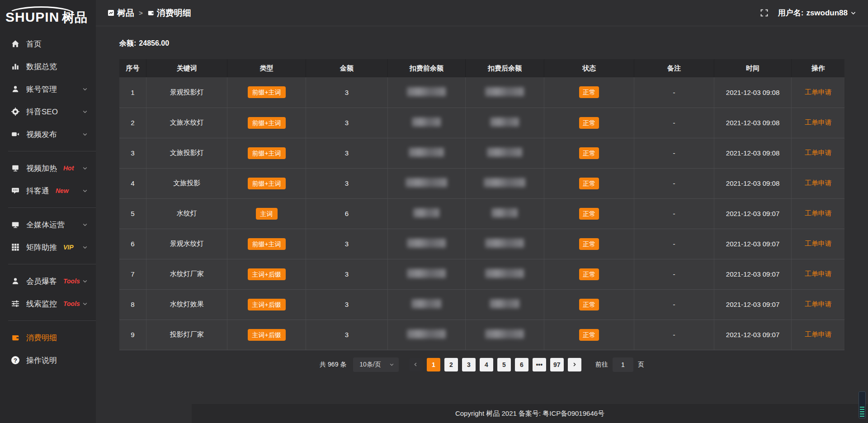  What do you see at coordinates (48, 225) in the screenshot?
I see `sidebar-item-omni-media: 全媒体运营` at bounding box center [48, 225].